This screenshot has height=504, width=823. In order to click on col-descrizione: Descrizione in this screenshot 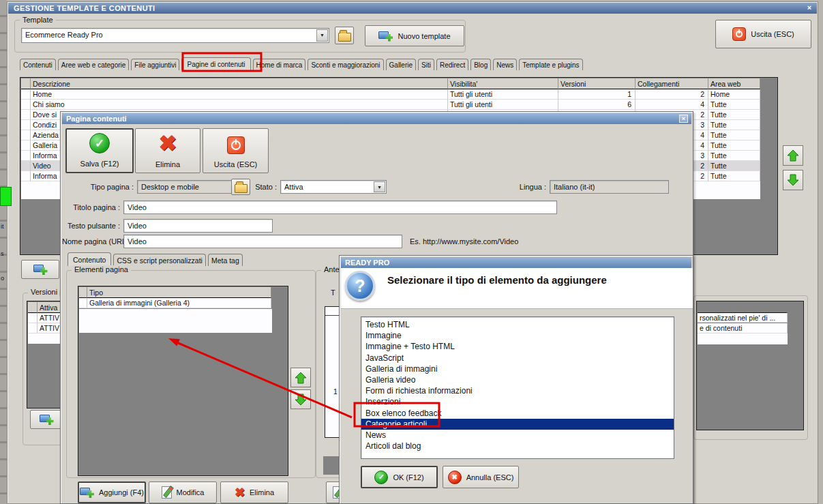, I will do `click(239, 84)`.